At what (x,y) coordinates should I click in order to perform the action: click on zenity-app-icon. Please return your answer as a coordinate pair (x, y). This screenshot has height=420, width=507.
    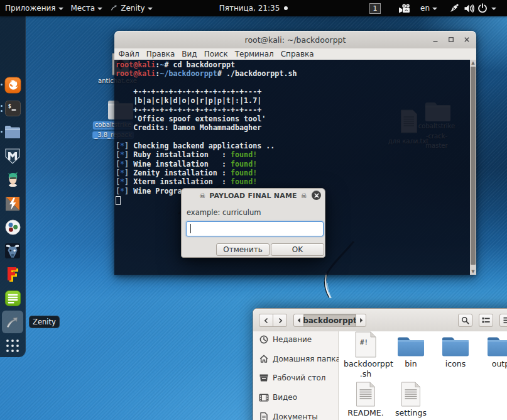
    Looking at the image, I should click on (114, 9).